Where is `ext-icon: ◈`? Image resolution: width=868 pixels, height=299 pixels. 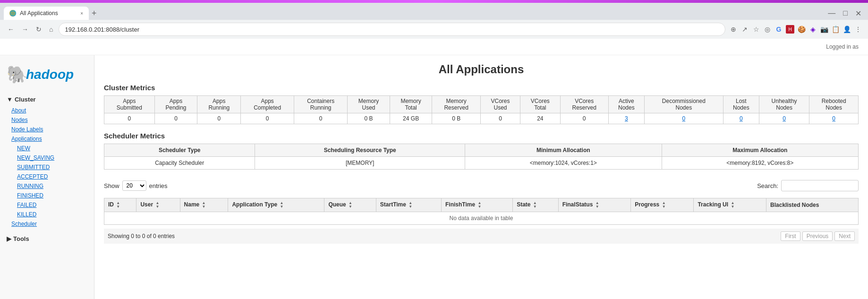 ext-icon: ◈ is located at coordinates (813, 29).